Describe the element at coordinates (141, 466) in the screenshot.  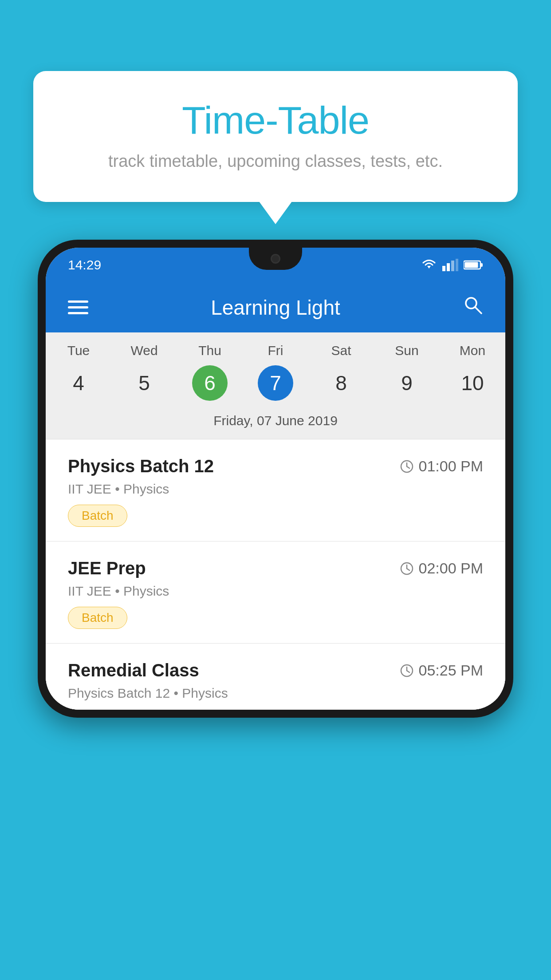
I see `class-name-1: Physics Batch 12` at that location.